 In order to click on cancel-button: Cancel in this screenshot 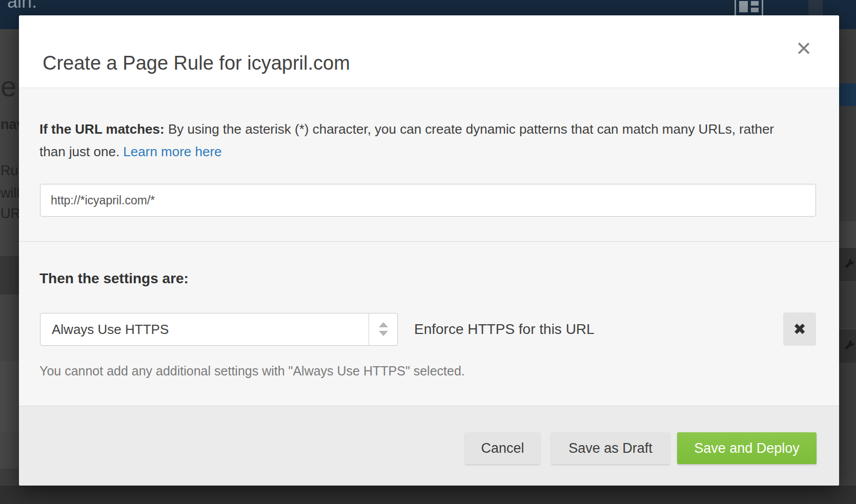, I will do `click(502, 448)`.